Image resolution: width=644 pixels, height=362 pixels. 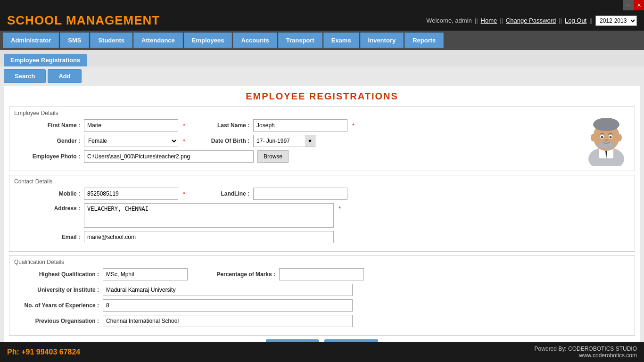 I want to click on navigation-bar: Administrator SMS Students Attendance Em…, so click(x=322, y=41).